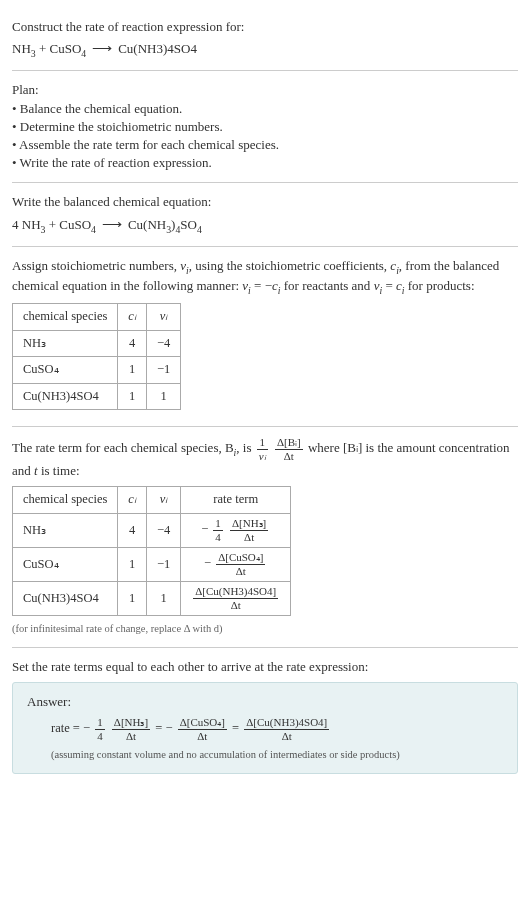  Describe the element at coordinates (265, 214) in the screenshot. I see `balanced-section: Write the balanced chemical equation: 4 …` at that location.